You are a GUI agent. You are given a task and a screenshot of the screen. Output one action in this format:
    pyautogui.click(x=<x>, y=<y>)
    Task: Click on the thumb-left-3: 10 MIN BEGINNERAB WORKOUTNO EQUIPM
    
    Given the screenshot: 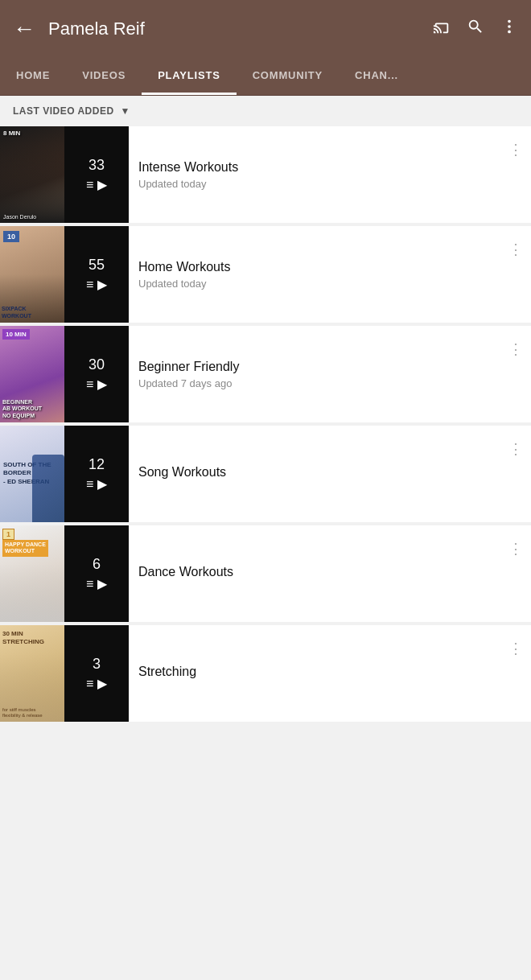 What is the action you would take?
    pyautogui.click(x=32, y=374)
    